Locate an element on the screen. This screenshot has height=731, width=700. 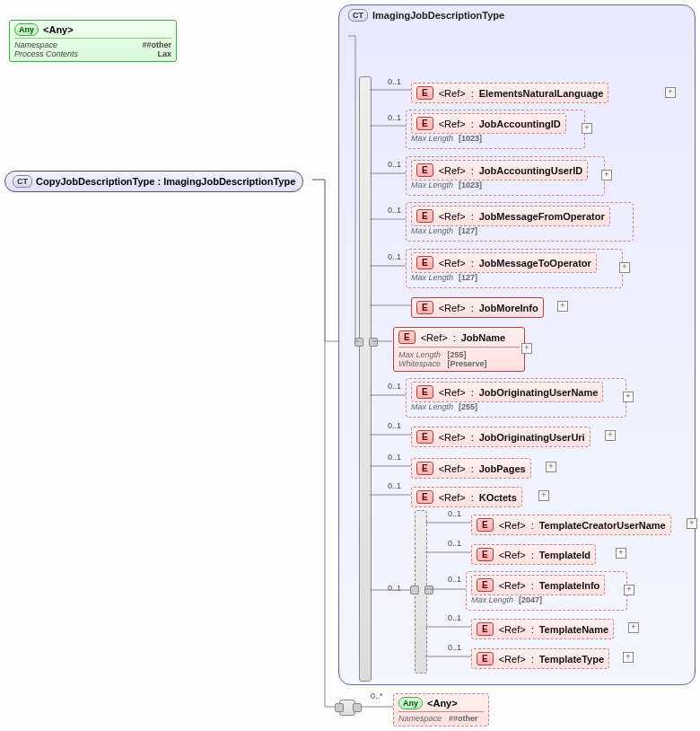
any-footer-title: <Any> is located at coordinates (442, 703).